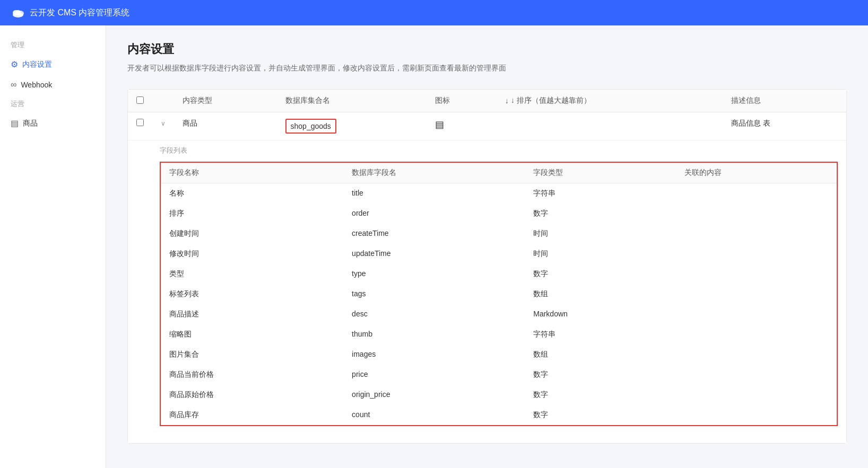 Image resolution: width=868 pixels, height=468 pixels. I want to click on header-logo: 云开发 CMS 内容管理系统, so click(70, 13).